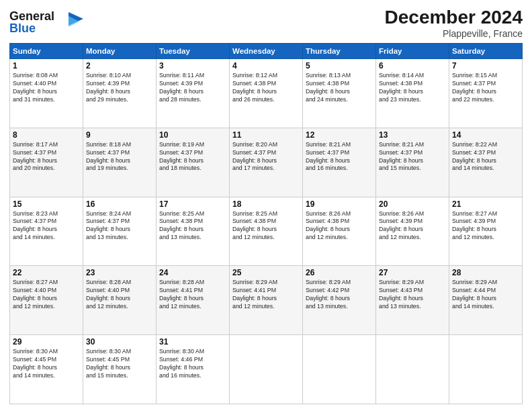 This screenshot has width=532, height=411. What do you see at coordinates (23, 28) in the screenshot?
I see `svg-text: Blue` at bounding box center [23, 28].